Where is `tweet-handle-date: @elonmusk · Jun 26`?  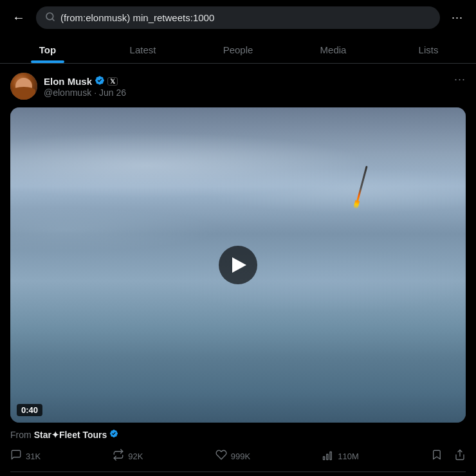
tweet-handle-date: @elonmusk · Jun 26 is located at coordinates (85, 93).